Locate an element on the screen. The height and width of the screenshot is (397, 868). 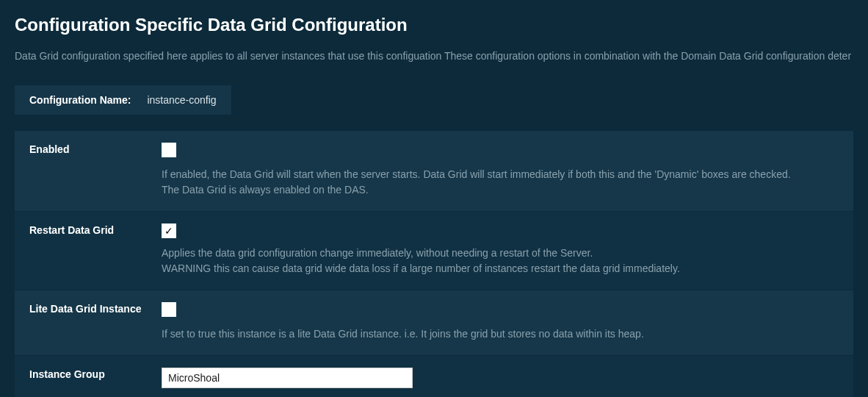
instance-group-label: Instance Group is located at coordinates (95, 382).